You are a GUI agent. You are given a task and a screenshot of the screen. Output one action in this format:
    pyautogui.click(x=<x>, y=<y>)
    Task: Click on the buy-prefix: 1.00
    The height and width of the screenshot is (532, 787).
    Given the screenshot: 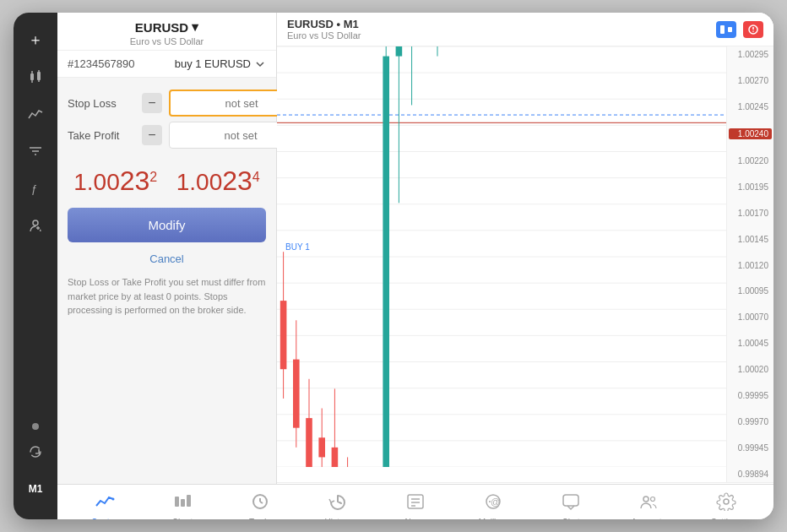 What is the action you would take?
    pyautogui.click(x=199, y=182)
    